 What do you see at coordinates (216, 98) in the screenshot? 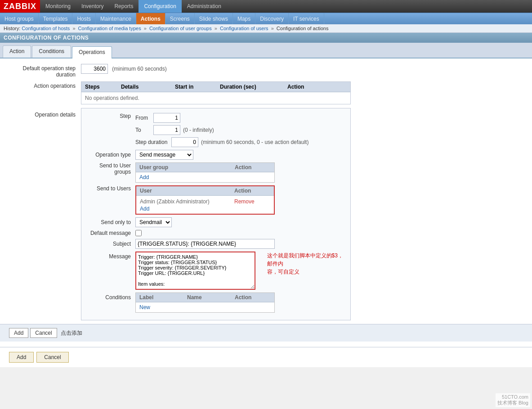
I see `operations-table-body: No operations defined.` at bounding box center [216, 98].